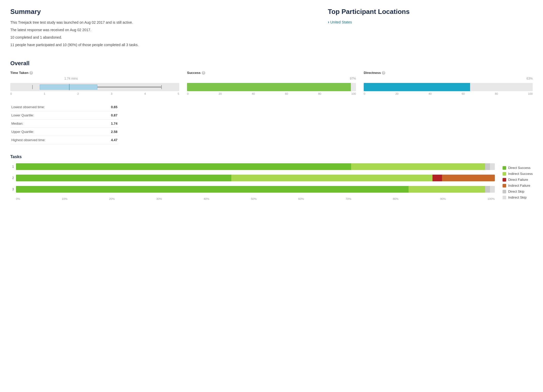 This screenshot has width=543, height=392. What do you see at coordinates (530, 79) in the screenshot?
I see `directness-value-label: 63%` at bounding box center [530, 79].